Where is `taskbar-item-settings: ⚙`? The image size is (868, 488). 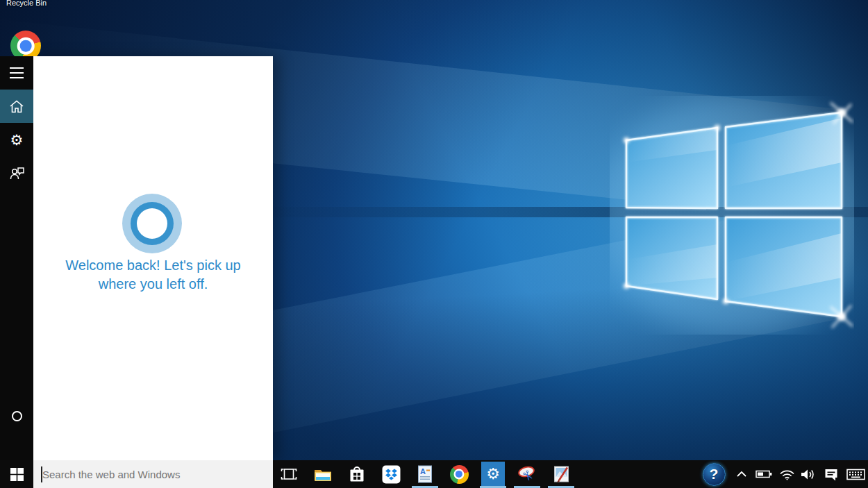 taskbar-item-settings: ⚙ is located at coordinates (493, 474).